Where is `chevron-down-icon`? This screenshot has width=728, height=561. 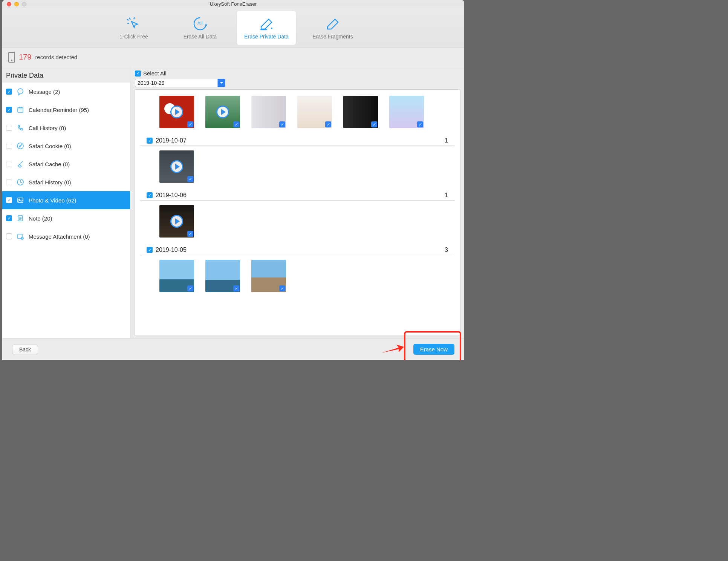
chevron-down-icon is located at coordinates (222, 83).